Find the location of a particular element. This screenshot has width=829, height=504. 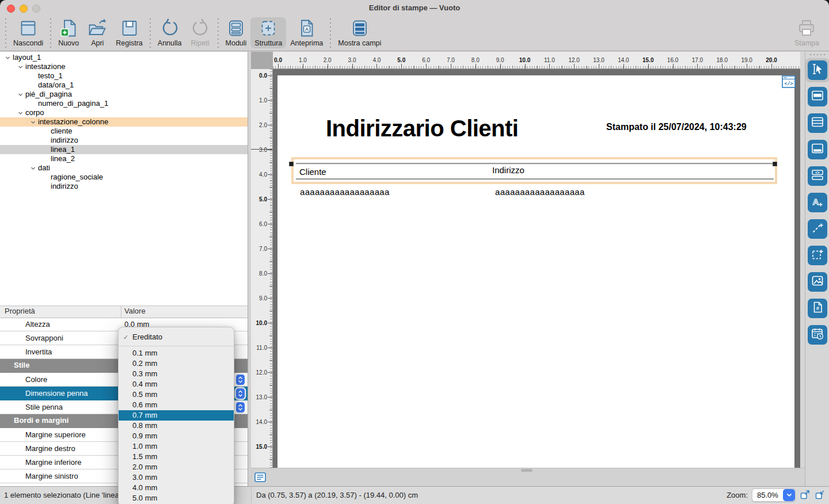

tree-item-linea-1: linea_1 is located at coordinates (124, 150).